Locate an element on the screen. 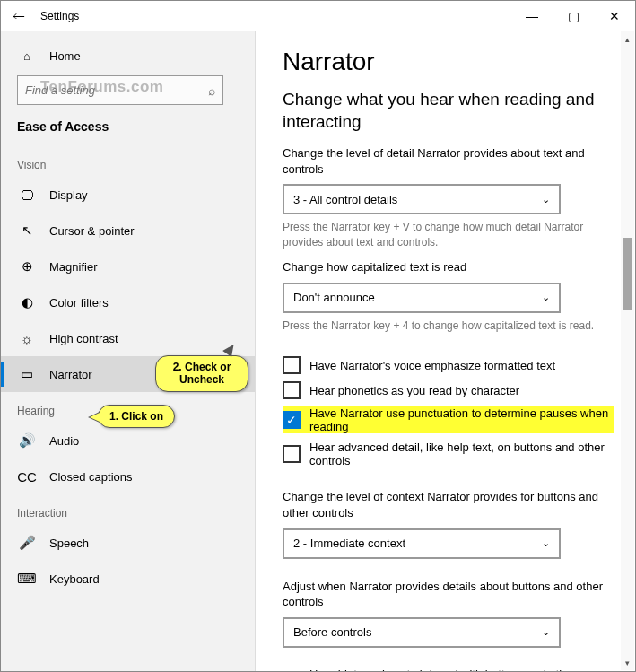  scroll-down-arrow: ▾ is located at coordinates (628, 662).